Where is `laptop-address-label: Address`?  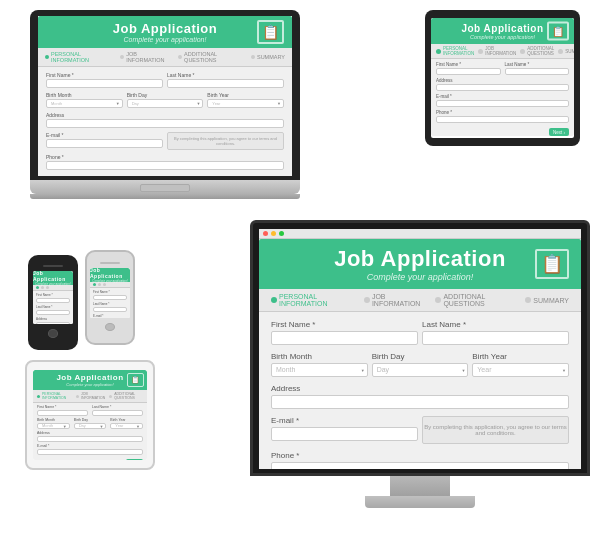
laptop-address-label: Address is located at coordinates (165, 115).